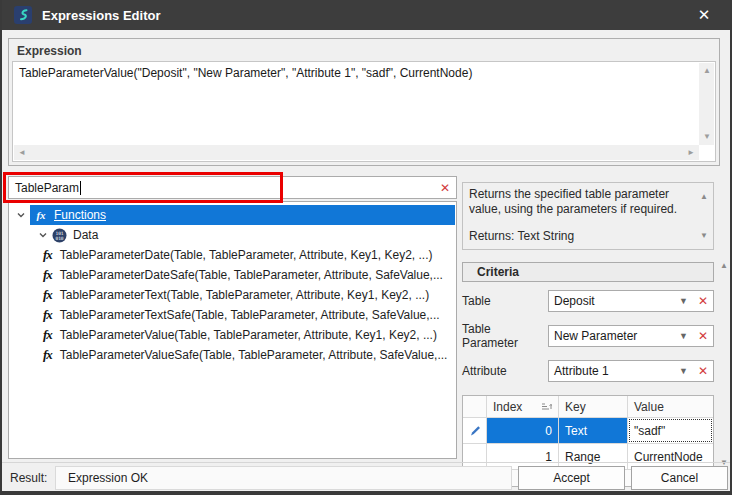  What do you see at coordinates (505, 371) in the screenshot?
I see `field-label: Attribute` at bounding box center [505, 371].